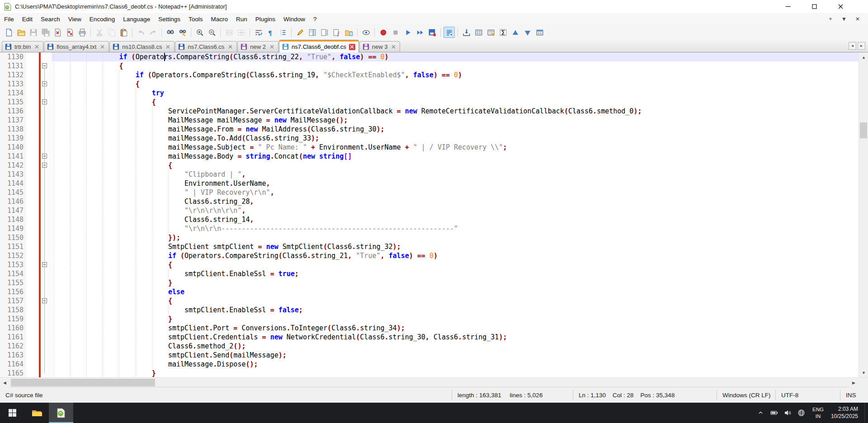 The width and height of the screenshot is (868, 423). What do you see at coordinates (258, 47) in the screenshot?
I see `tab-new-2: new 2` at bounding box center [258, 47].